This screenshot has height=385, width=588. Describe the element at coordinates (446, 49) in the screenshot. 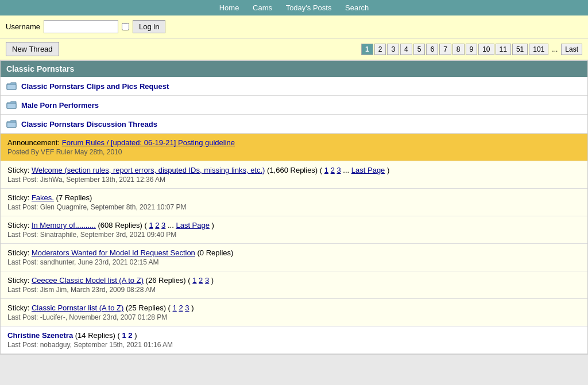

I see `page-7: 7` at that location.